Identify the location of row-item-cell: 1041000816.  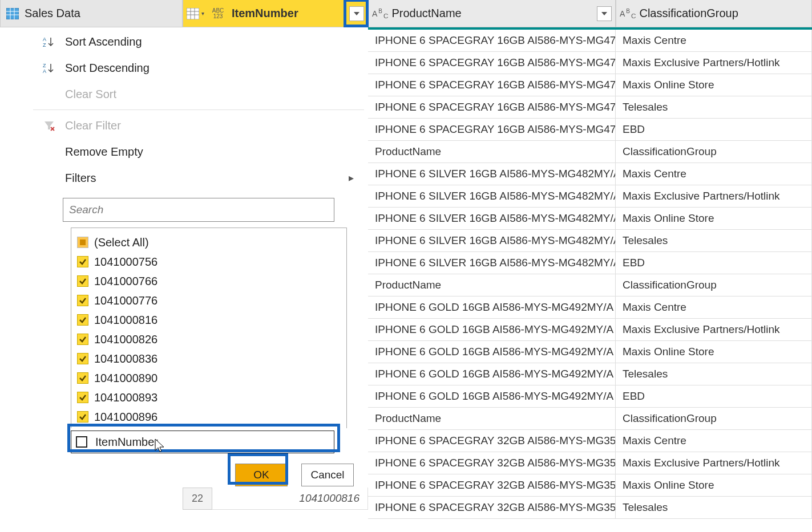
(290, 498).